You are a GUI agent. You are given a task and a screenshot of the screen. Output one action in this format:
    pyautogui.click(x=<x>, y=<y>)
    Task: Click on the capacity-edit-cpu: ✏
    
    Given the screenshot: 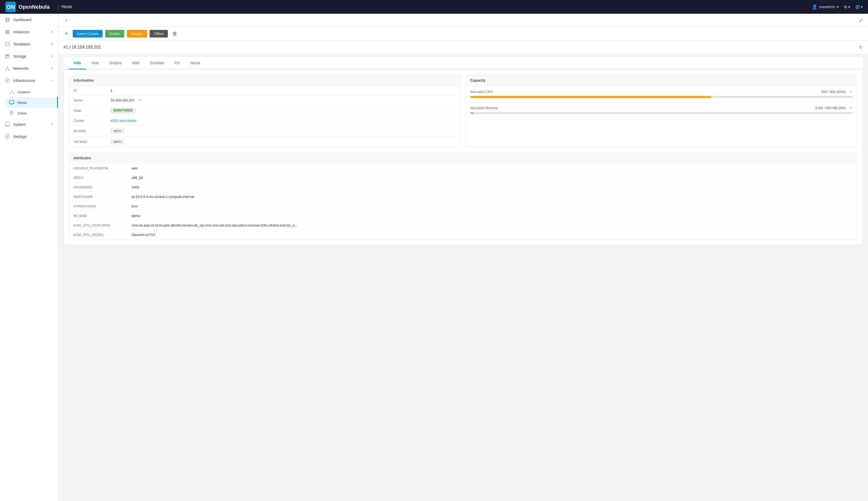 What is the action you would take?
    pyautogui.click(x=851, y=92)
    